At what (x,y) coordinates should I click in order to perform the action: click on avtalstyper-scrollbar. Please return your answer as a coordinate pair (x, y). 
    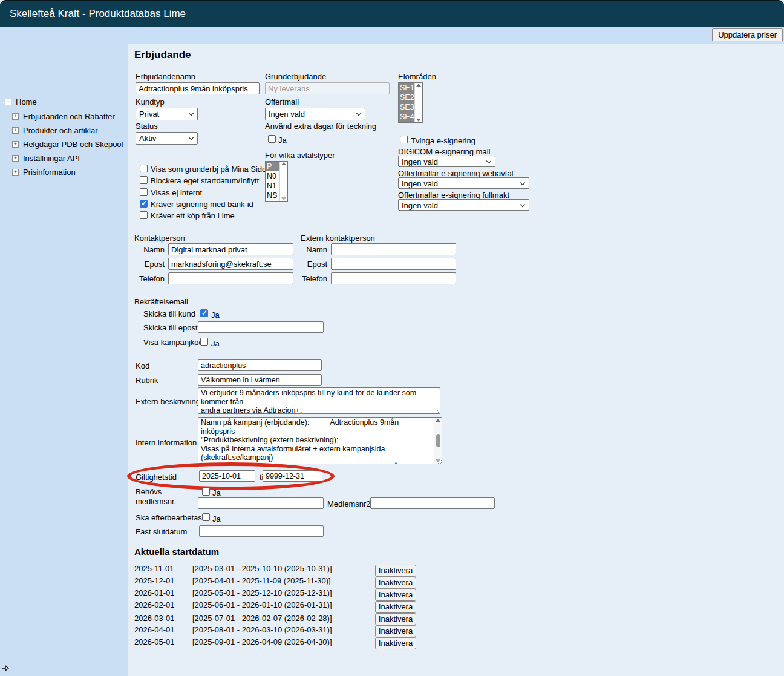
    Looking at the image, I should click on (283, 182).